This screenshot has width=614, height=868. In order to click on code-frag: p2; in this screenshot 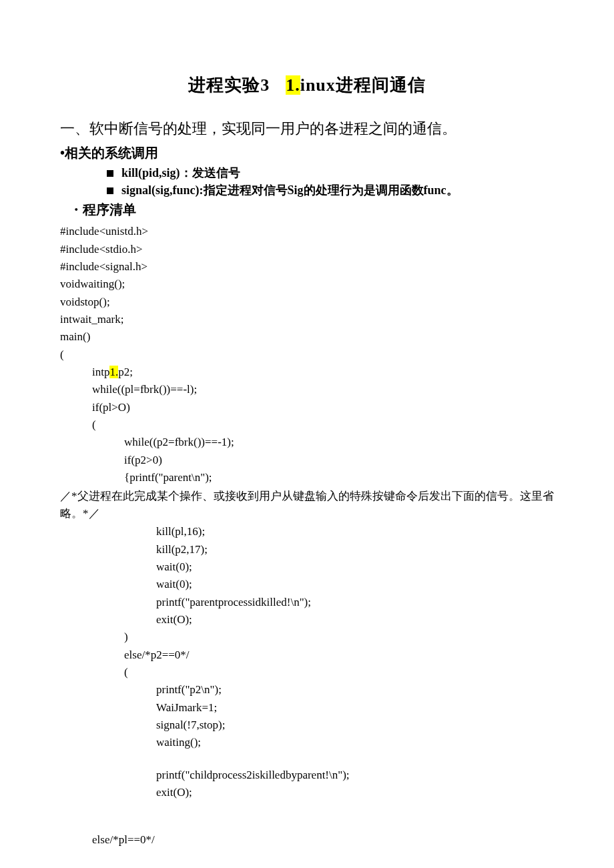, I will do `click(125, 372)`.